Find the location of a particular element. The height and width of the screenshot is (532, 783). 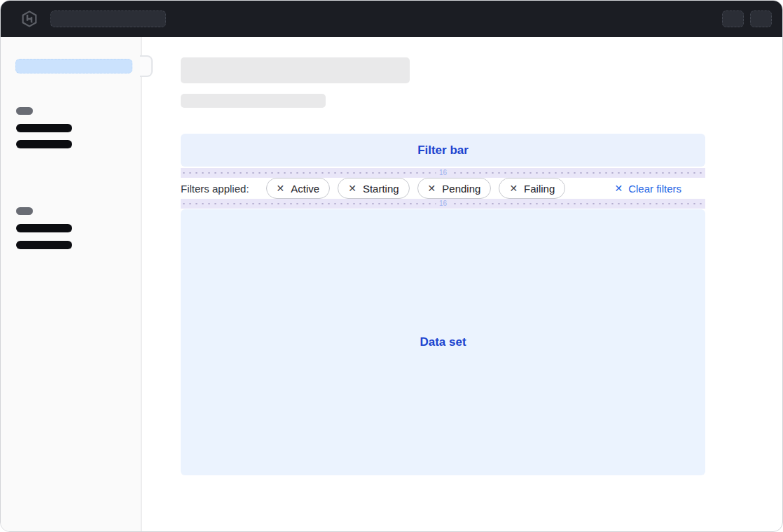

filter-pill-label: Active is located at coordinates (305, 189).